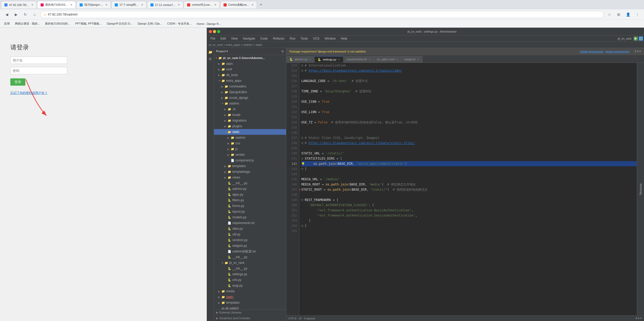  I want to click on run-button: ▶, so click(636, 39).